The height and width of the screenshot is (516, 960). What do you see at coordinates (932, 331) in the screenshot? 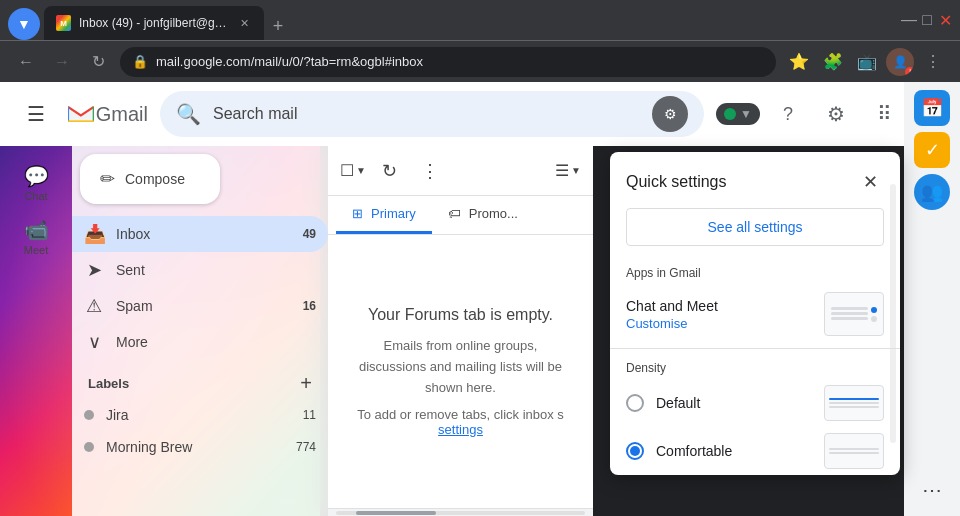
I see `right-panel-icons: 📅 ✓ 👥 ⋯` at bounding box center [932, 331].